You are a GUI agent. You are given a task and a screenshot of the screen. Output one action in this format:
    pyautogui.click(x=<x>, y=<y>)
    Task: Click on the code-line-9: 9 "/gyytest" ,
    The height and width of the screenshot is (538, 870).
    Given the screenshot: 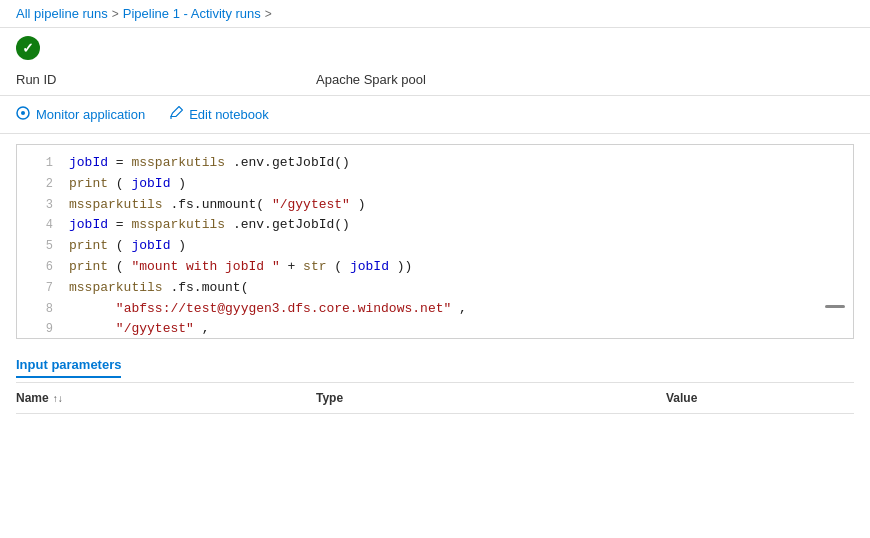 What is the action you would take?
    pyautogui.click(x=435, y=329)
    